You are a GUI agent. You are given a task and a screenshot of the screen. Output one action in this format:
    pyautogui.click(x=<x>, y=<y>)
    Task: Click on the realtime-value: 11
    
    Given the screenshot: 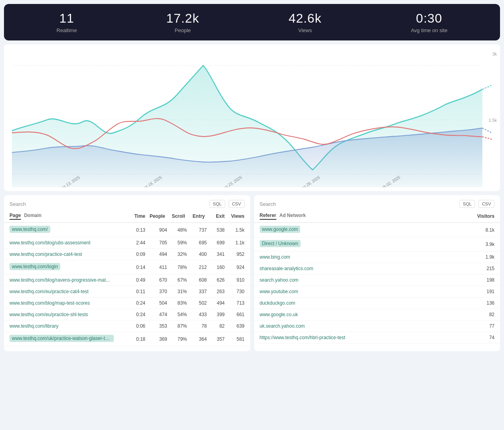 What is the action you would take?
    pyautogui.click(x=67, y=18)
    